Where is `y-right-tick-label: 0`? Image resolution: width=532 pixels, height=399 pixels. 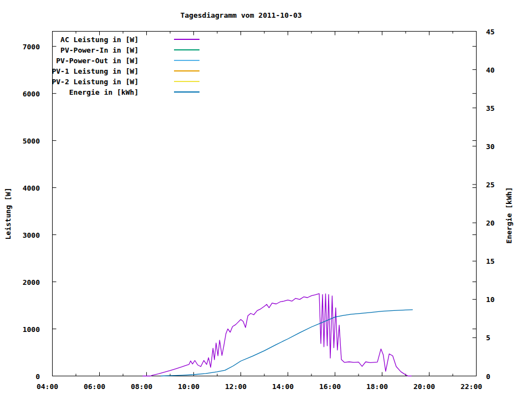
y-right-tick-label: 0 is located at coordinates (503, 377).